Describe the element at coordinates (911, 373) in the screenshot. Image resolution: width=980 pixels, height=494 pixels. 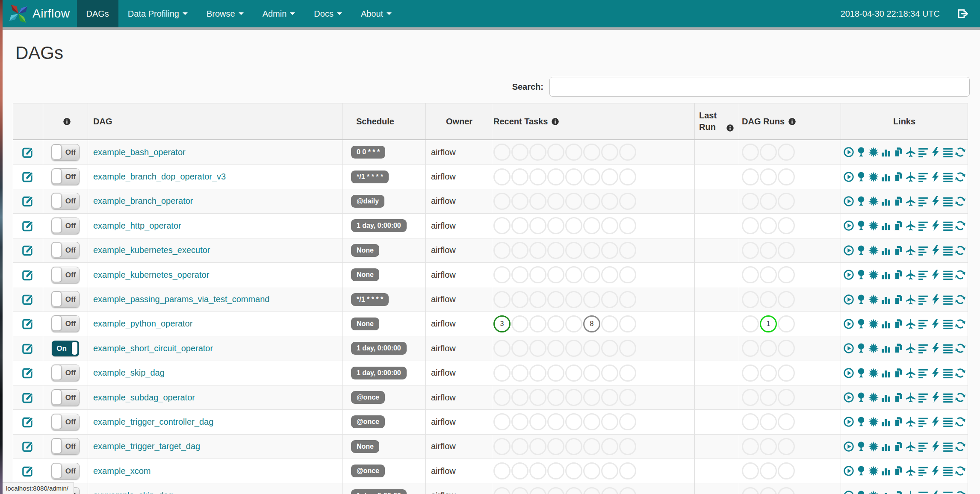
I see `landing-times-icon` at that location.